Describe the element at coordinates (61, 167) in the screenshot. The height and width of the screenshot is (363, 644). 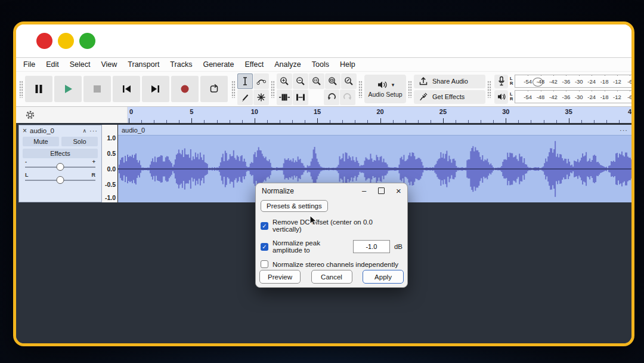
I see `gain-slider-thumb` at that location.